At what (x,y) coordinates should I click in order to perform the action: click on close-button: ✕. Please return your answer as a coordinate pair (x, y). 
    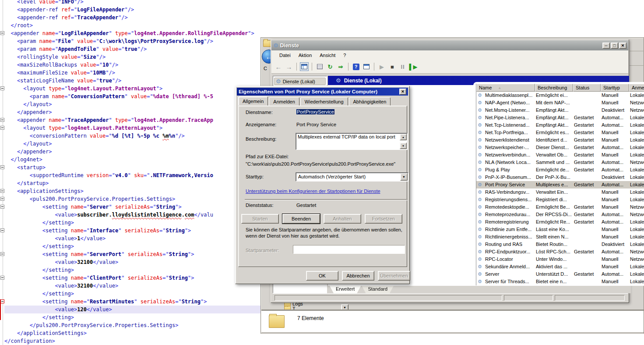
    Looking at the image, I should click on (623, 46).